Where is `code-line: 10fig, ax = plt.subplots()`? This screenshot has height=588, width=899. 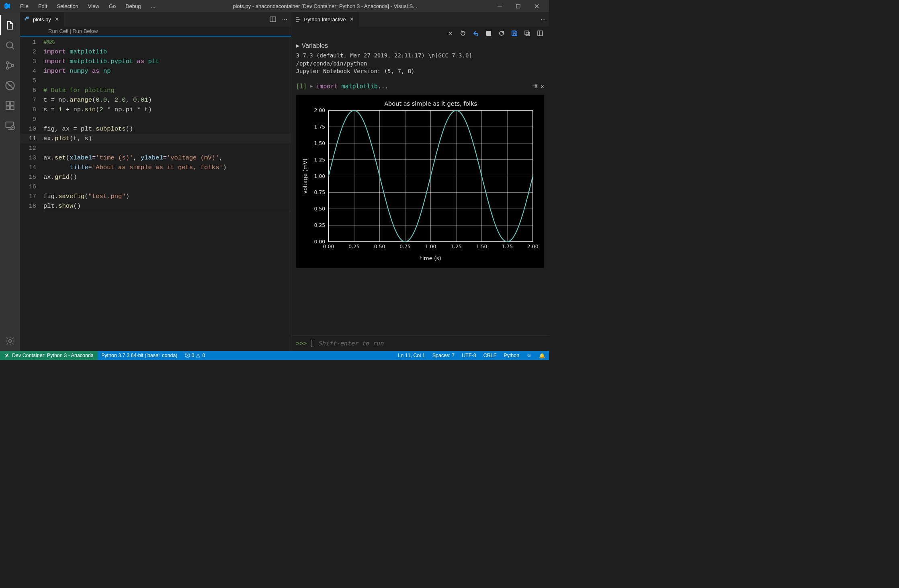 code-line: 10fig, ax = plt.subplots() is located at coordinates (156, 129).